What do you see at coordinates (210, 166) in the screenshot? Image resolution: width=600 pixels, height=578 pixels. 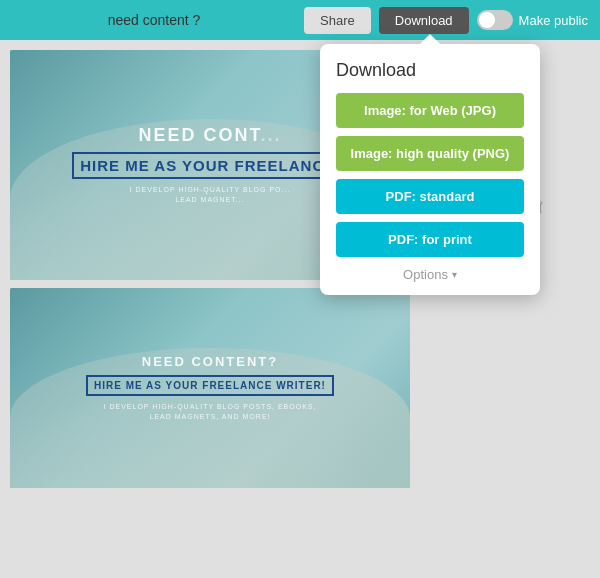 I see `slide-1-hire-me: HIRE ME AS YOUR FREELANC...` at bounding box center [210, 166].